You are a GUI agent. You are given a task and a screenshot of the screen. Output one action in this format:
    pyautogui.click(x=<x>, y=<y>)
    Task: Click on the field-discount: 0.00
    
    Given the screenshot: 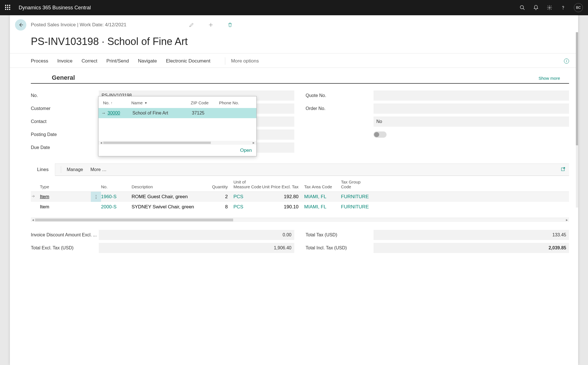 What is the action you would take?
    pyautogui.click(x=196, y=235)
    